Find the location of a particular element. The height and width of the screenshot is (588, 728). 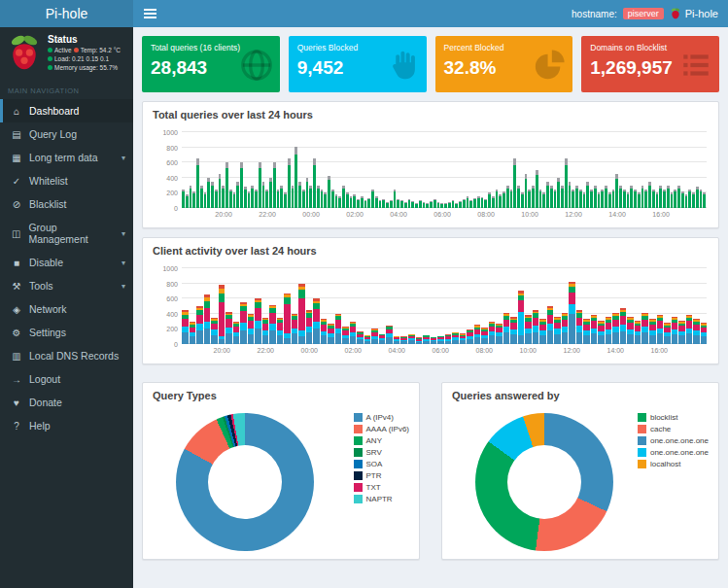

status-active: Active is located at coordinates (63, 51).